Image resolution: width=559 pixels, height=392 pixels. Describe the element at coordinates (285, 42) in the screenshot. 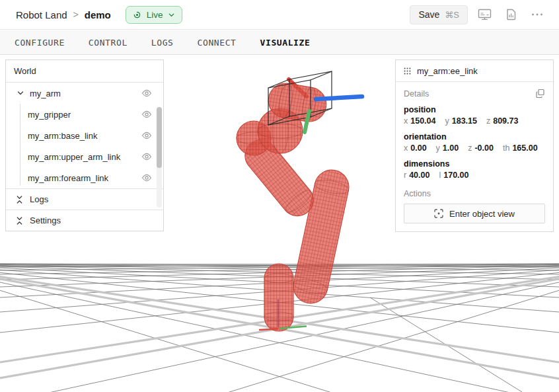

I see `tab-visualize: VISUALIZE` at that location.